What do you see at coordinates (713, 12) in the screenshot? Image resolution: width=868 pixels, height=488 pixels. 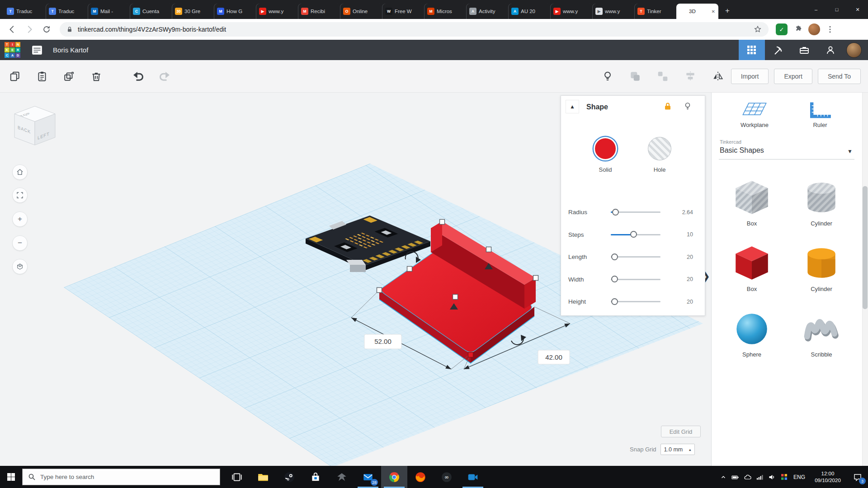 I see `tab-close-icon: ✕` at bounding box center [713, 12].